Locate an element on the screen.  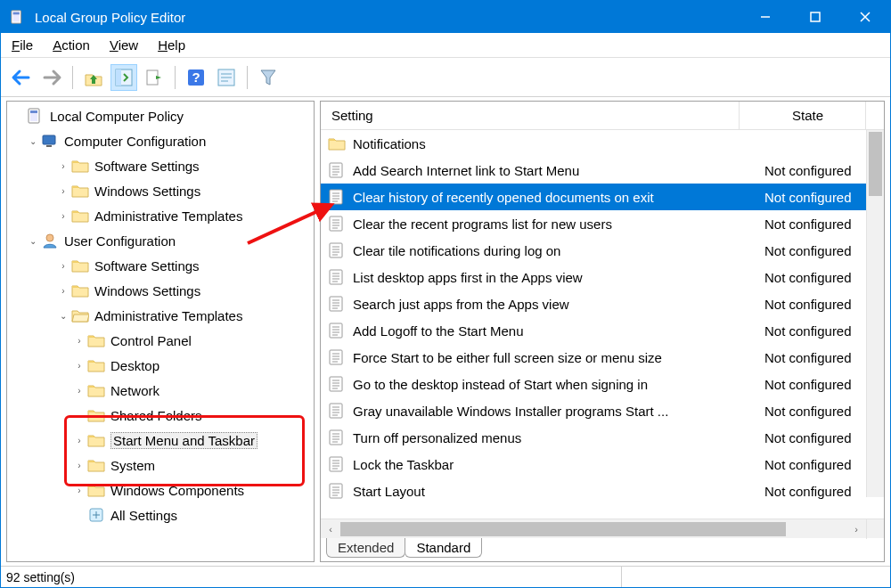
settings-row: Start LayoutNot configured is located at coordinates (602, 491).